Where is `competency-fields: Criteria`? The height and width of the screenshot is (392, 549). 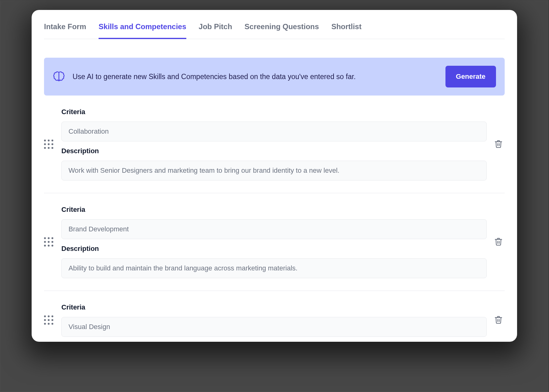 competency-fields: Criteria is located at coordinates (274, 320).